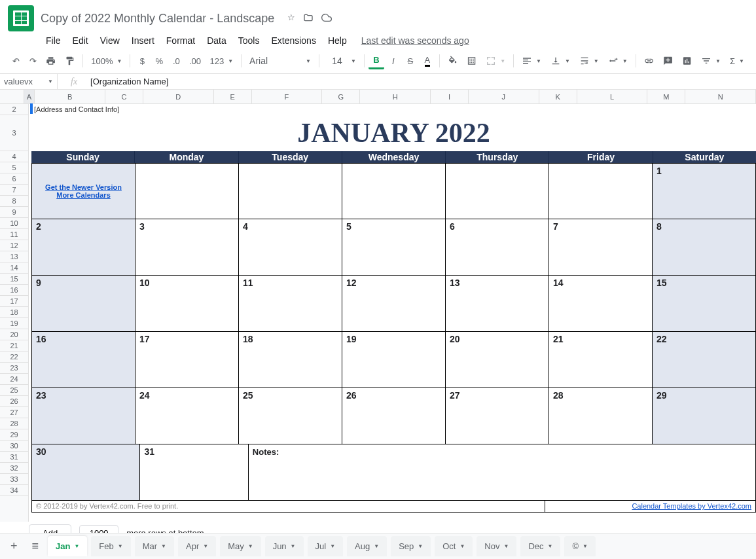 The width and height of the screenshot is (756, 559). I want to click on cloud-icon, so click(327, 18).